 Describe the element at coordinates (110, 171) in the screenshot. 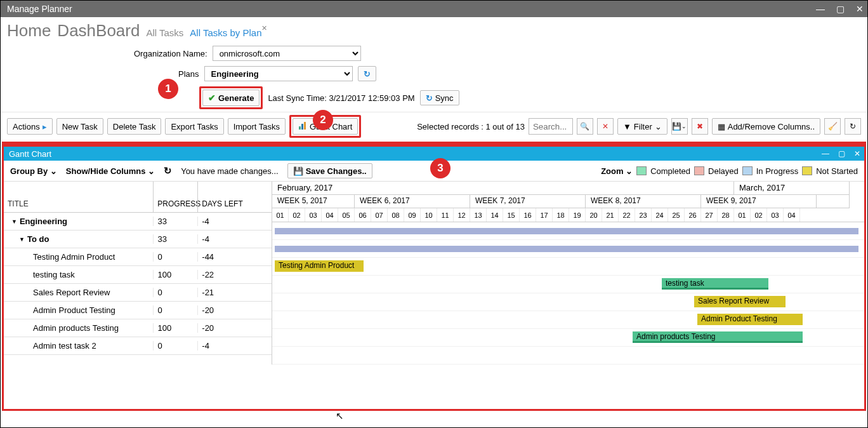

I see `show-hide-columns-dropdown: Show/Hide Columns` at that location.